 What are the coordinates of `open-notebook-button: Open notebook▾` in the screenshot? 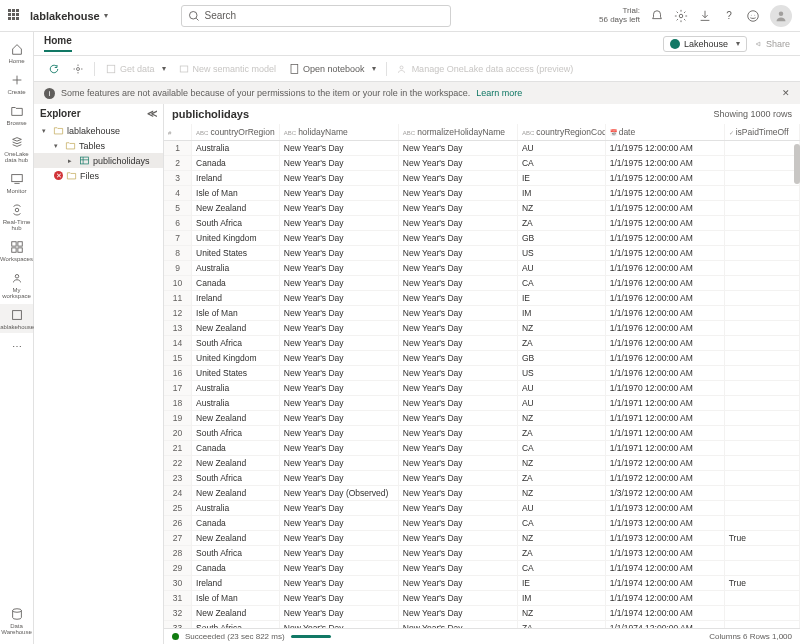 It's located at (332, 69).